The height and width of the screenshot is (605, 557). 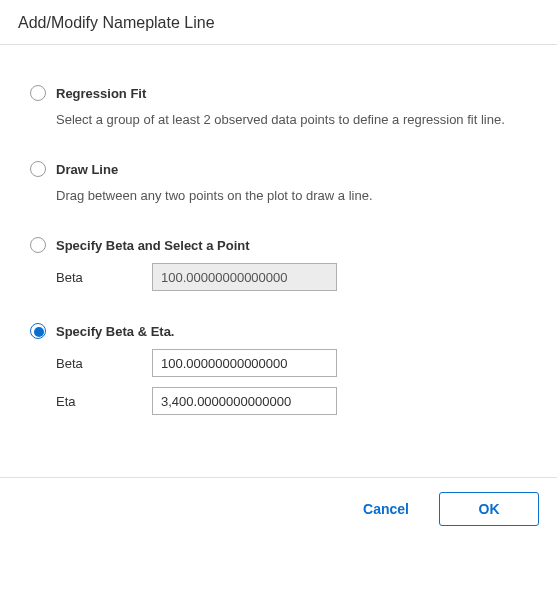 What do you see at coordinates (104, 364) in the screenshot?
I see `field-label-beta-2: Beta` at bounding box center [104, 364].